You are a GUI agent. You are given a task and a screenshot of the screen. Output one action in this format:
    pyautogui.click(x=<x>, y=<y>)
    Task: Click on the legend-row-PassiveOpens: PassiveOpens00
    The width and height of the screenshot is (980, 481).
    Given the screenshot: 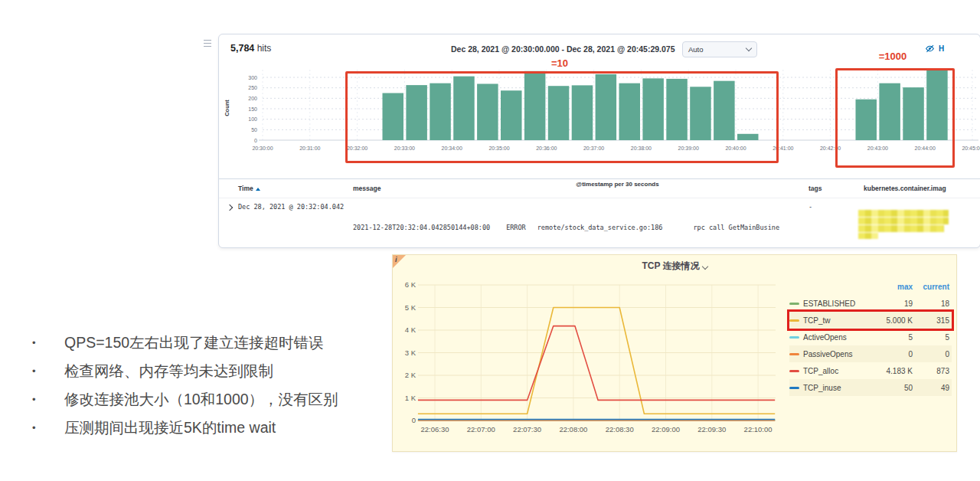 What is the action you would take?
    pyautogui.click(x=871, y=354)
    